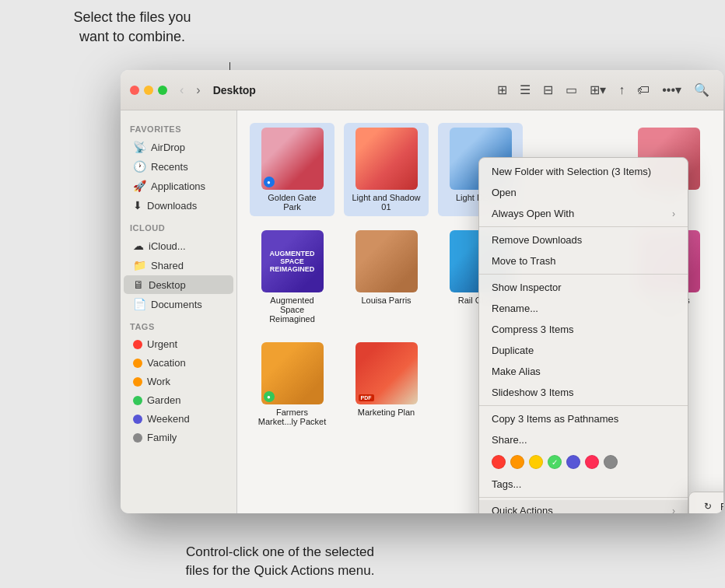  Describe the element at coordinates (138, 205) in the screenshot. I see `downloads-icon: ⬇` at that location.